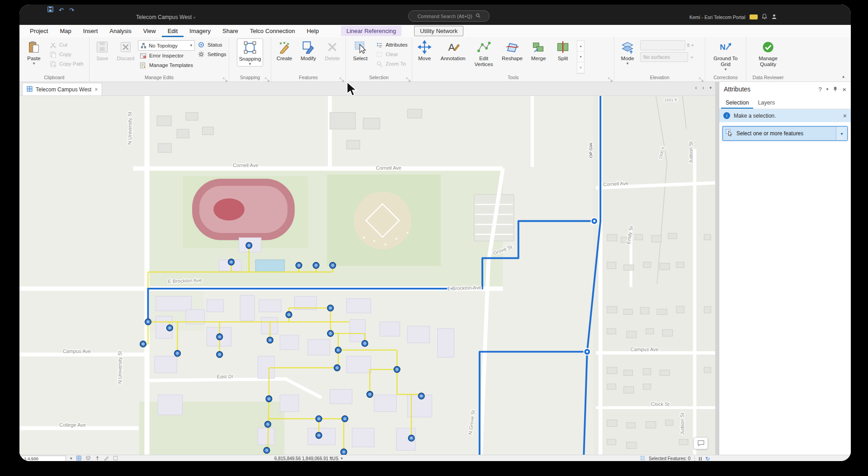 The image size is (868, 476). What do you see at coordinates (580, 57) in the screenshot?
I see `tools-gallery-scrollbar: ▴ ▾ ≡` at bounding box center [580, 57].